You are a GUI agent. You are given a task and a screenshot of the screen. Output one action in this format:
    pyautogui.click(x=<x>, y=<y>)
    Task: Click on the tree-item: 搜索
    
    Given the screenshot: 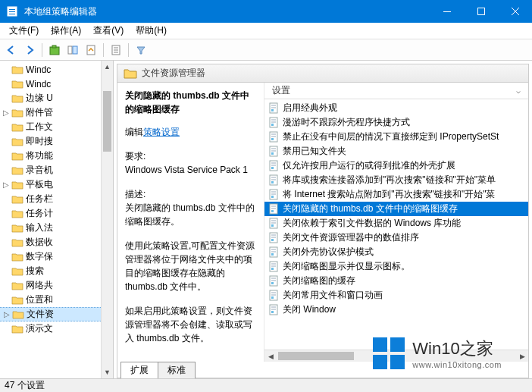 What is the action you would take?
    pyautogui.click(x=56, y=271)
    